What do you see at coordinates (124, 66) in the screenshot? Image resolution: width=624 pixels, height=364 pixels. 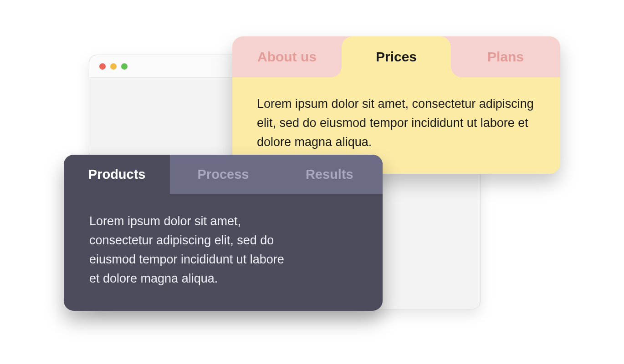 I see `maximize-icon` at bounding box center [124, 66].